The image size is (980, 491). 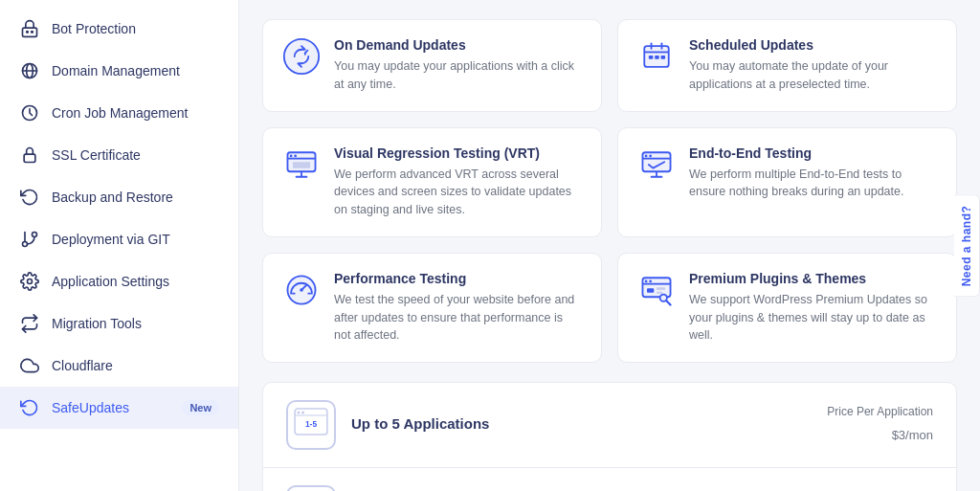 I want to click on card-on-demand-updates: On Demand Updates You may update your ap…, so click(x=433, y=65).